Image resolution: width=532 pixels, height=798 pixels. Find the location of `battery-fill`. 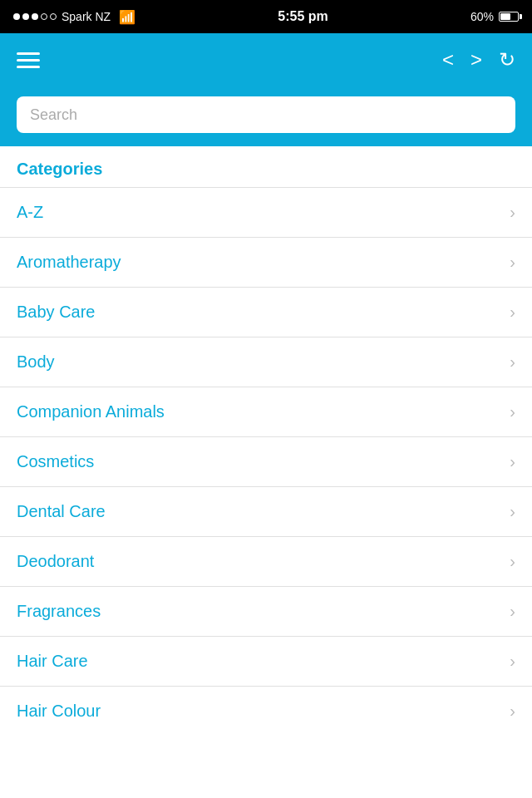

battery-fill is located at coordinates (505, 17).